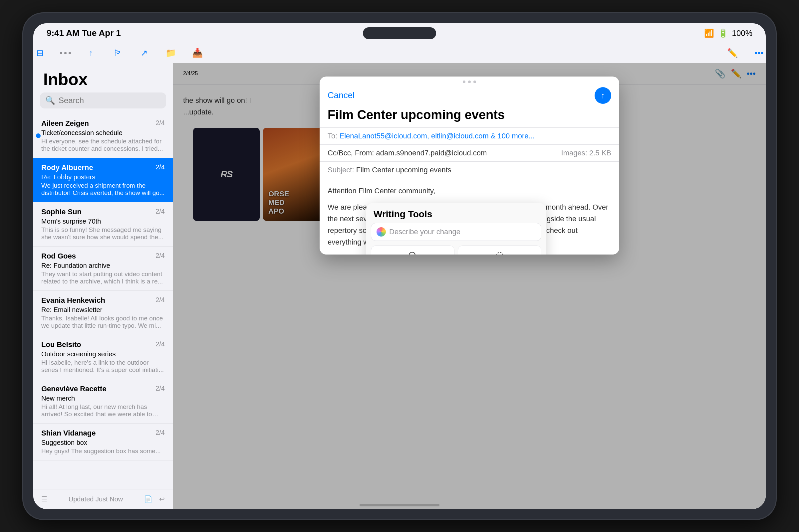  I want to click on images-label: Images: 2.5 KB, so click(587, 153).